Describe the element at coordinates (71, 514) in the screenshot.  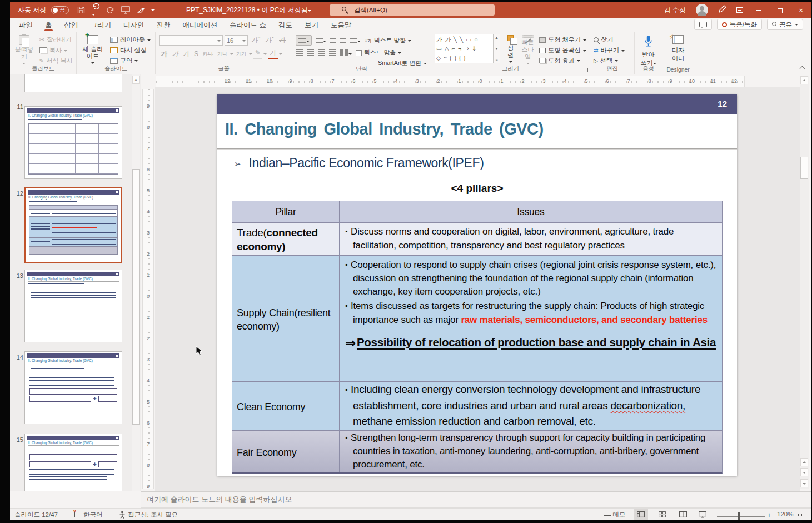
I see `sp-check-button` at that location.